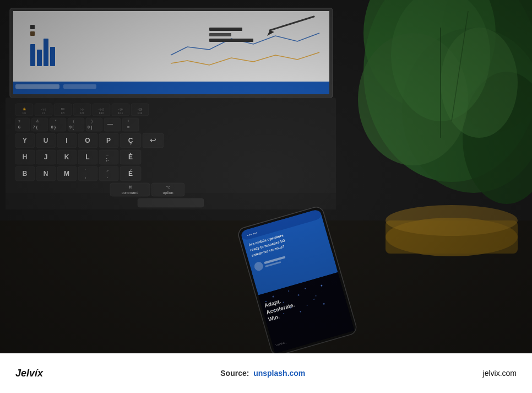  I want to click on svg-text: 7 {, so click(35, 127).